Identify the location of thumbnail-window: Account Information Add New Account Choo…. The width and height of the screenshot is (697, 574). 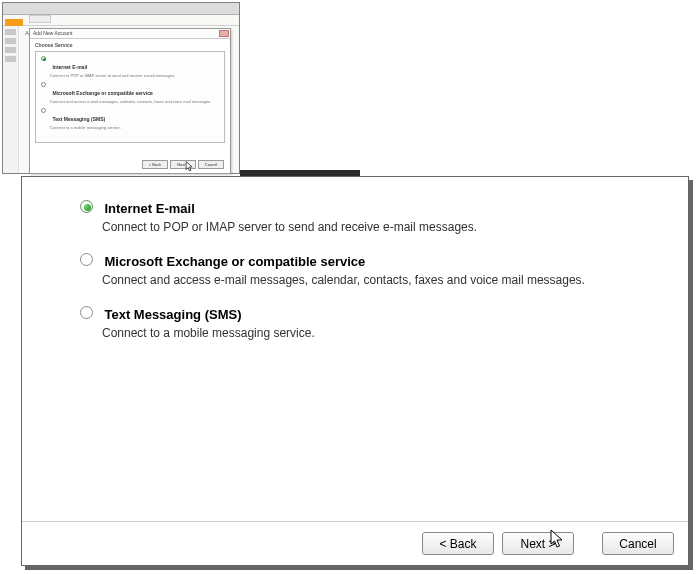
(121, 88).